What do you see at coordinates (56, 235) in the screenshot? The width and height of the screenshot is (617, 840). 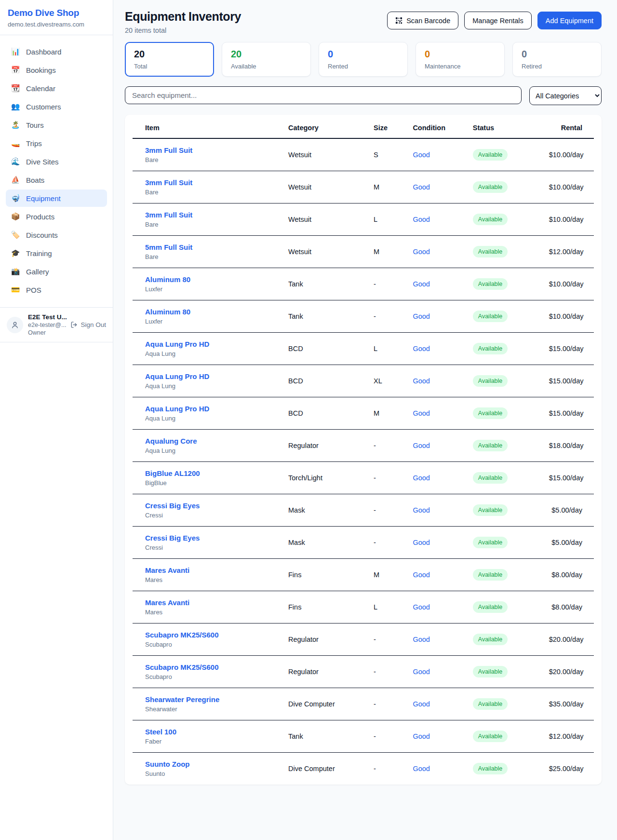 I see `sidebar-item-discounts: 🏷️ Discounts` at bounding box center [56, 235].